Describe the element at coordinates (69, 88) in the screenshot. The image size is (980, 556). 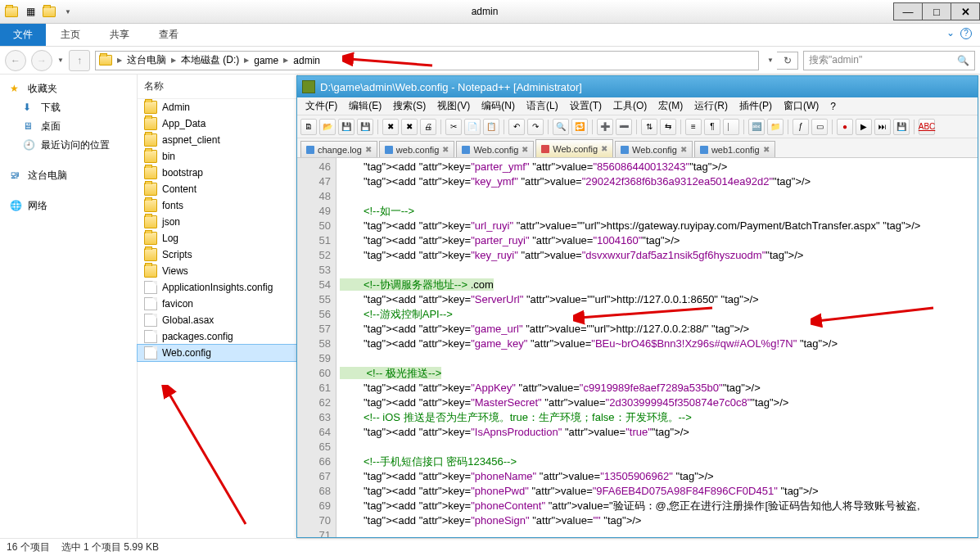
I see `nav-favorites: ★收藏夹` at that location.